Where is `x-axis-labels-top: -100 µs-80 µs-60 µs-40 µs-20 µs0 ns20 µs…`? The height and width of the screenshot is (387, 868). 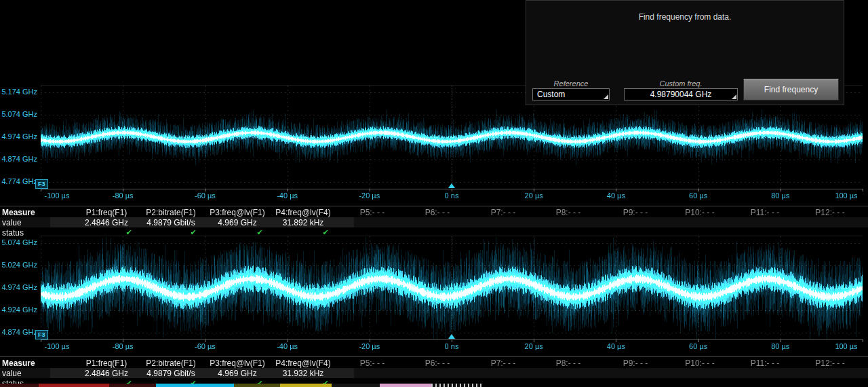
x-axis-labels-top: -100 µs-80 µs-60 µs-40 µs-20 µs0 ns20 µs… is located at coordinates (452, 196).